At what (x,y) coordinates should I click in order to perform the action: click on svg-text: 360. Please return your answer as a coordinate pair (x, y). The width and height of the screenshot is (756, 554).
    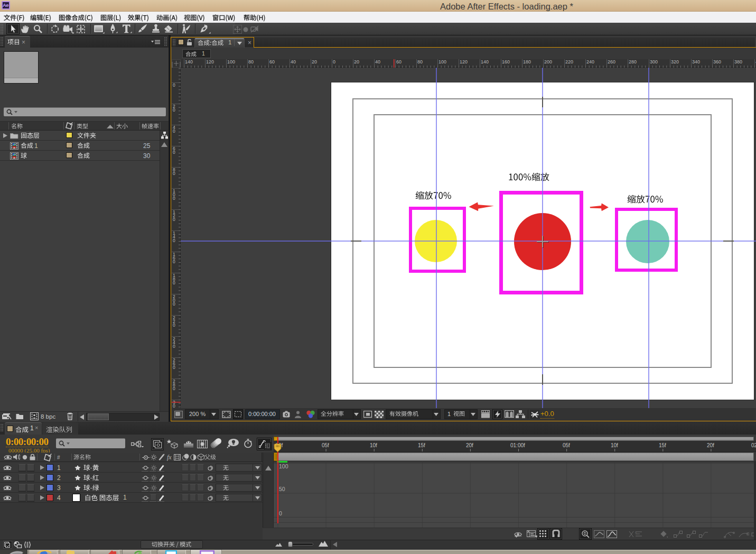
    Looking at the image, I should click on (717, 62).